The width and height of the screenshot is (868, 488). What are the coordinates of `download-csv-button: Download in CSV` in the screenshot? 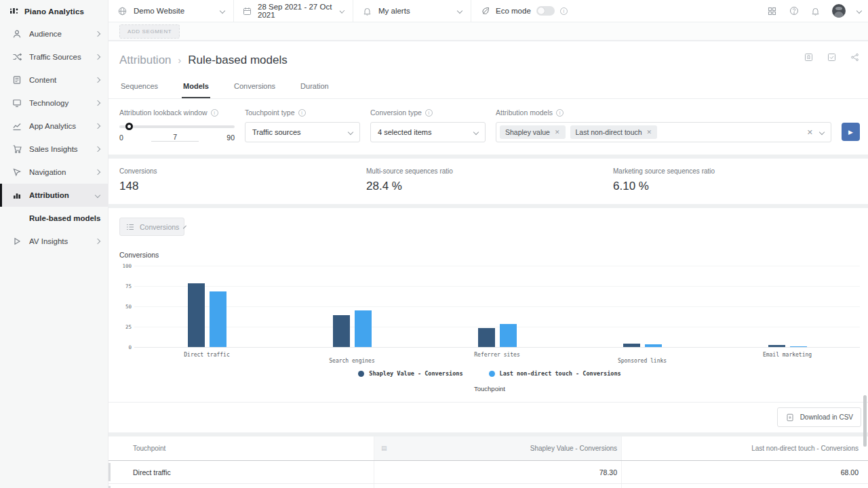 It's located at (819, 418).